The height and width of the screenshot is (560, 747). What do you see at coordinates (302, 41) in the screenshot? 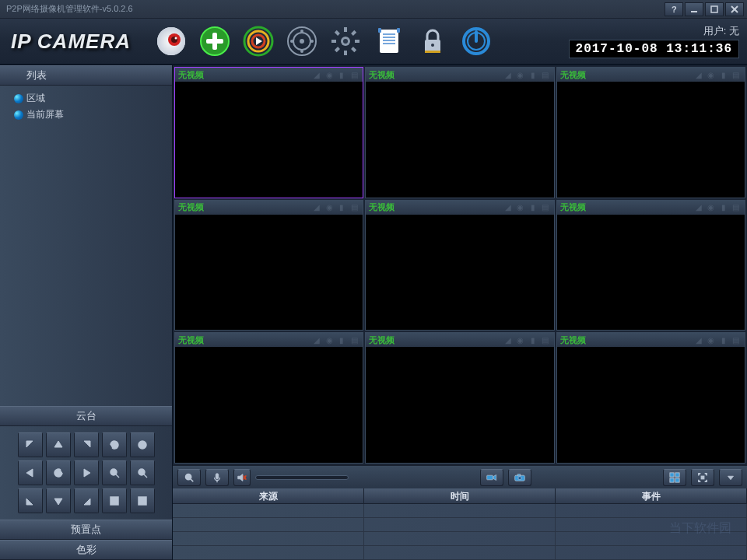
I see `record-button` at bounding box center [302, 41].